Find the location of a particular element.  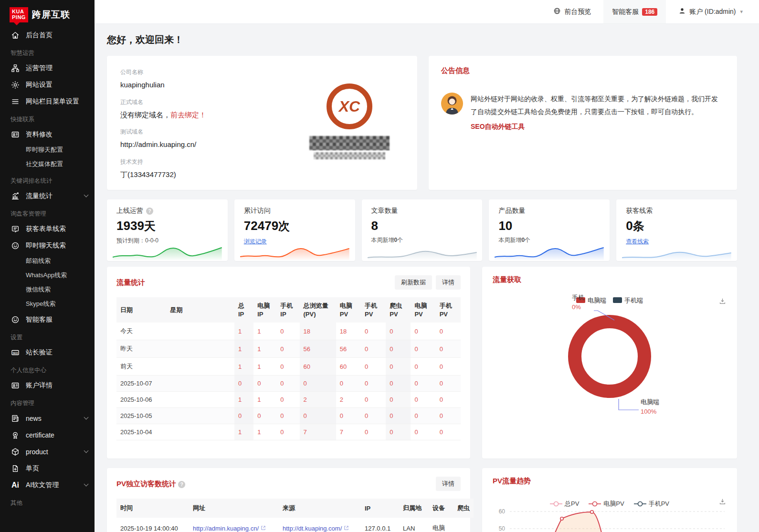

pv-trend-card: PV流量趋势 总PV 电脑PV 手机PV 60 50 is located at coordinates (610, 500).